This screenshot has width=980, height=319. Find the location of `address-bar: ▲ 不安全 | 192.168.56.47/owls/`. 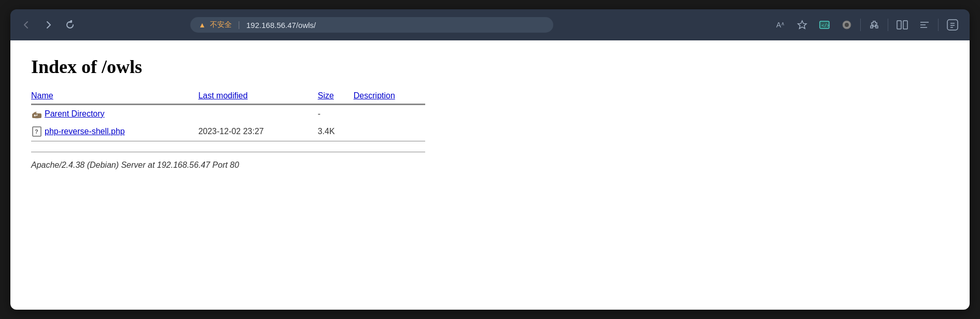

address-bar: ▲ 不安全 | 192.168.56.47/owls/ is located at coordinates (372, 25).